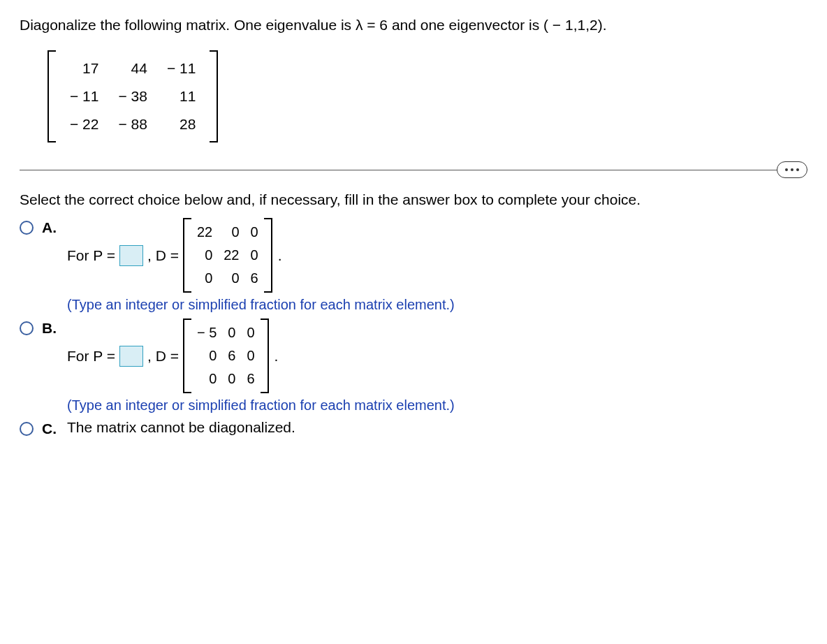 This screenshot has height=644, width=827. Describe the element at coordinates (133, 68) in the screenshot. I see `m-0-1: 44` at that location.